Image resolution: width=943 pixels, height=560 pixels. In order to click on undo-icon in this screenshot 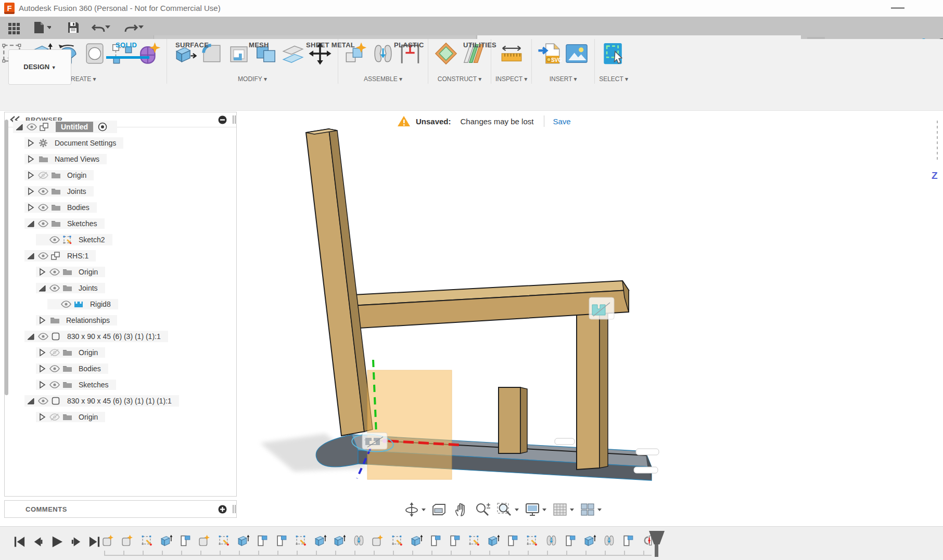, I will do `click(98, 28)`.